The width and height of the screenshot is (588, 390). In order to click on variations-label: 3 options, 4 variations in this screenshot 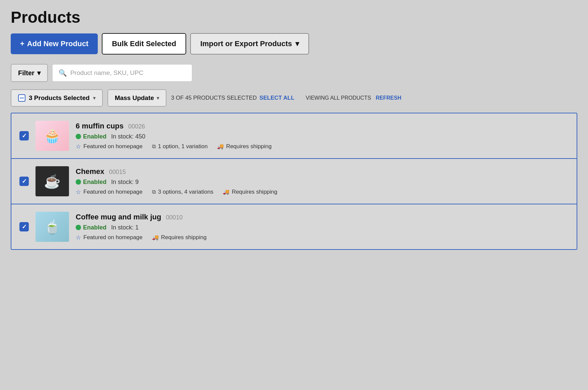, I will do `click(186, 192)`.